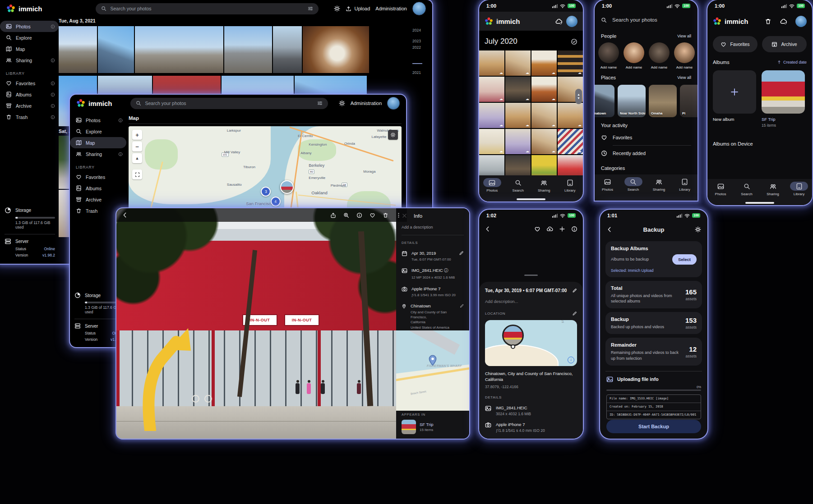 The height and width of the screenshot is (504, 813). I want to click on map-info-icon: i, so click(571, 360).